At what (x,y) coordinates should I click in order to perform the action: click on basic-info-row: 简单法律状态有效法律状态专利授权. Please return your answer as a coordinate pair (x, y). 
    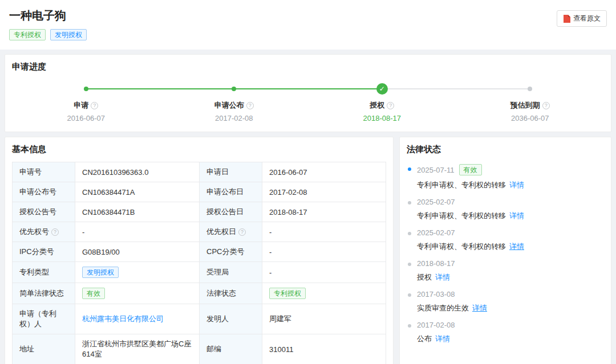
    Looking at the image, I should click on (200, 294).